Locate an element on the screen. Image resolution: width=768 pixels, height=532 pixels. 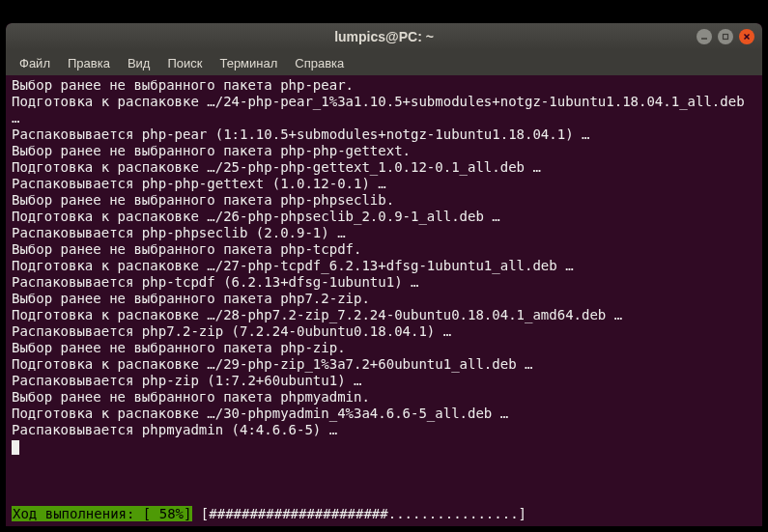
output-line: Выбор ранее не выбранного пакета php-pea… is located at coordinates (384, 85).